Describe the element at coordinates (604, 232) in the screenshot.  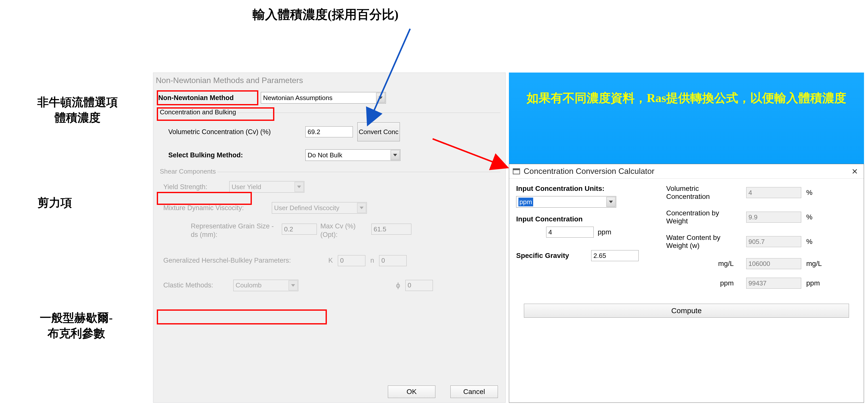
I see `input-conc-unit: ppm` at that location.